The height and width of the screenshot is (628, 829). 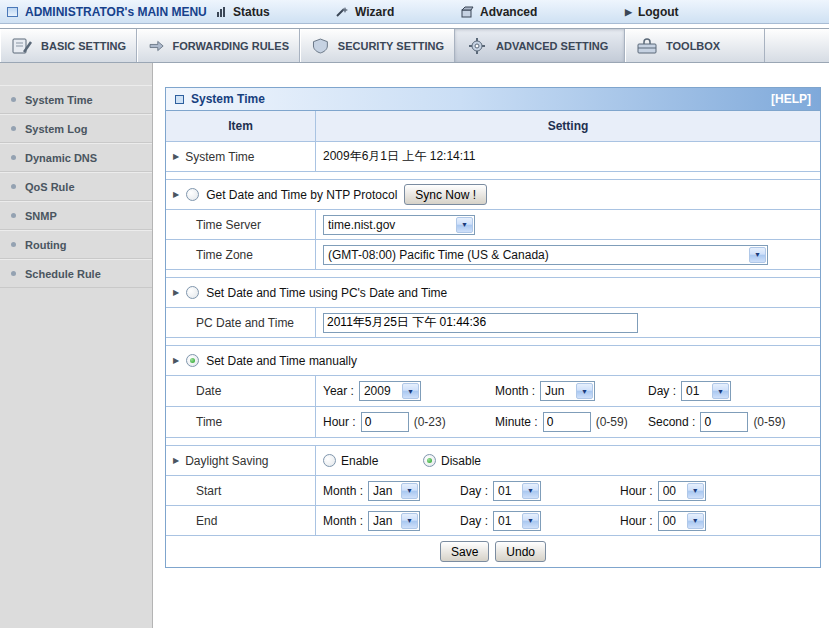 I want to click on advanced-icon, so click(x=467, y=12).